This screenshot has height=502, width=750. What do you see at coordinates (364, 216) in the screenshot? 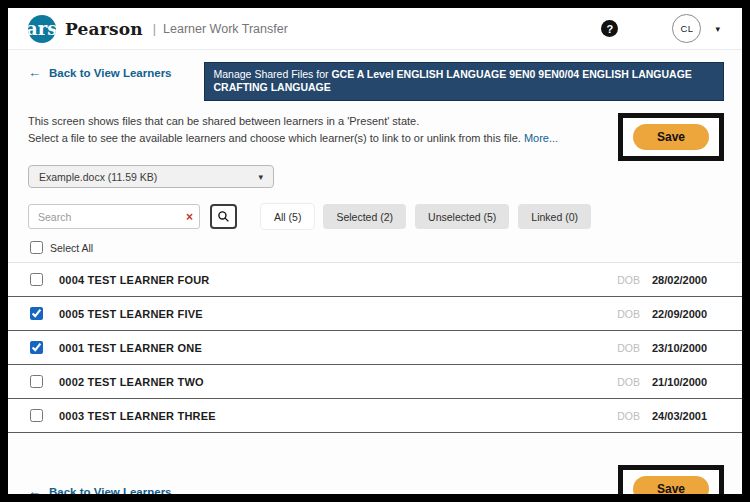
I see `filter-selected: Selected (2)` at bounding box center [364, 216].